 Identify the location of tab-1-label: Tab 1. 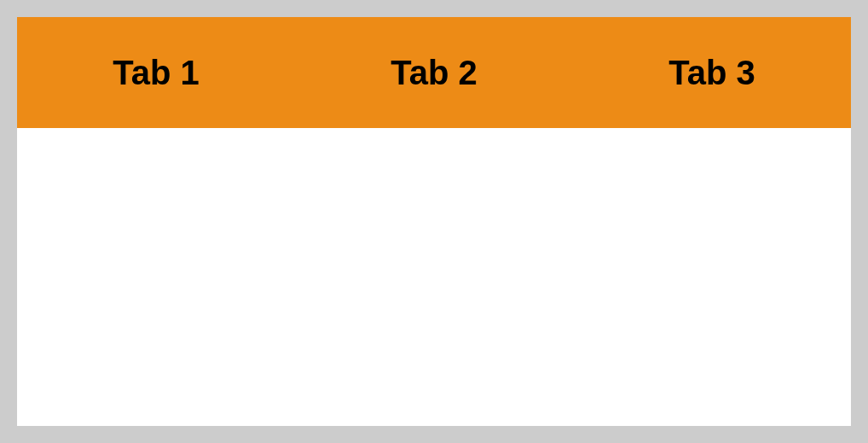
(156, 73).